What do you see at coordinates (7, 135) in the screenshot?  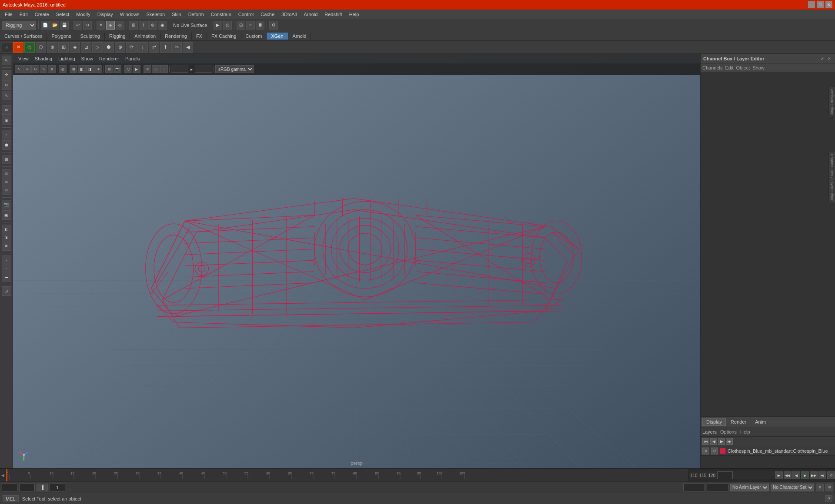 I see `sculpt-btn: ◦` at bounding box center [7, 135].